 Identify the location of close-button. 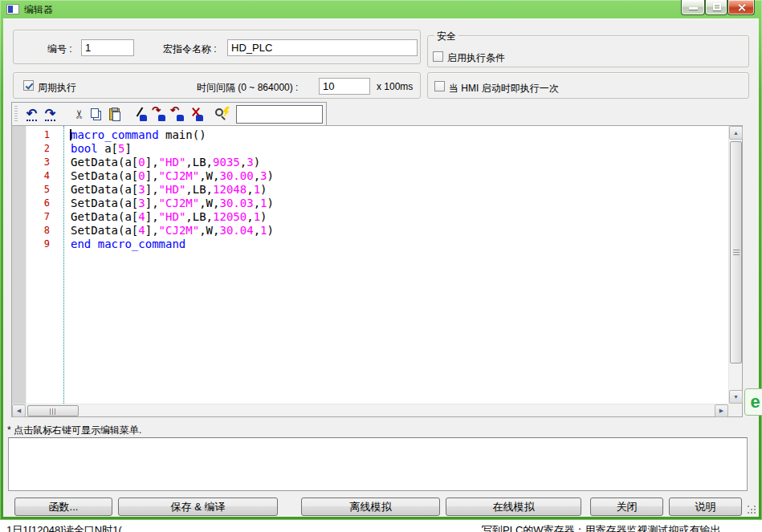
(741, 8).